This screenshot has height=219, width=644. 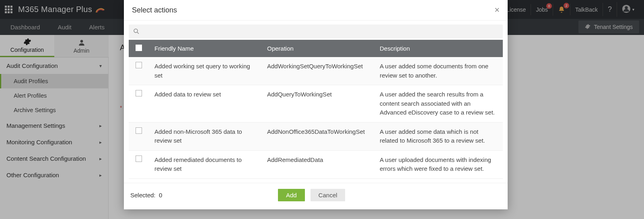 I want to click on table-row: Added data to review setAddQueryToWorkin…, so click(x=316, y=104).